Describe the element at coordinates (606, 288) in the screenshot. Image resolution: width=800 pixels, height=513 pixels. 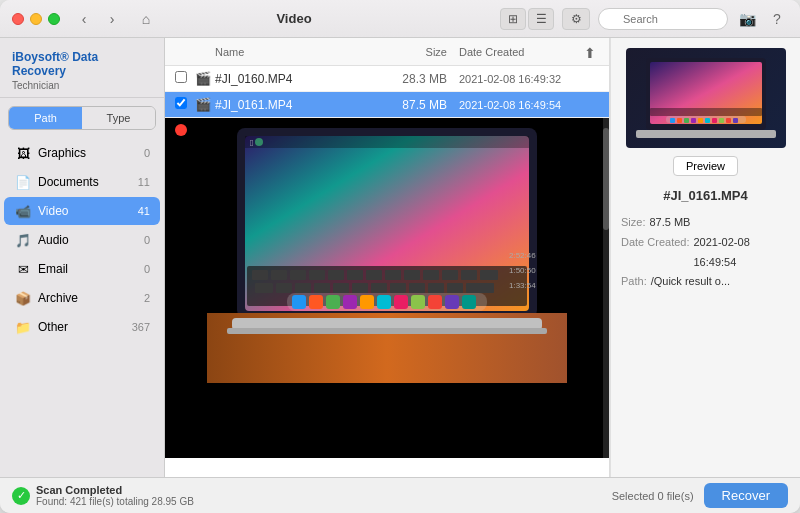
I see `scrollbar-track` at that location.